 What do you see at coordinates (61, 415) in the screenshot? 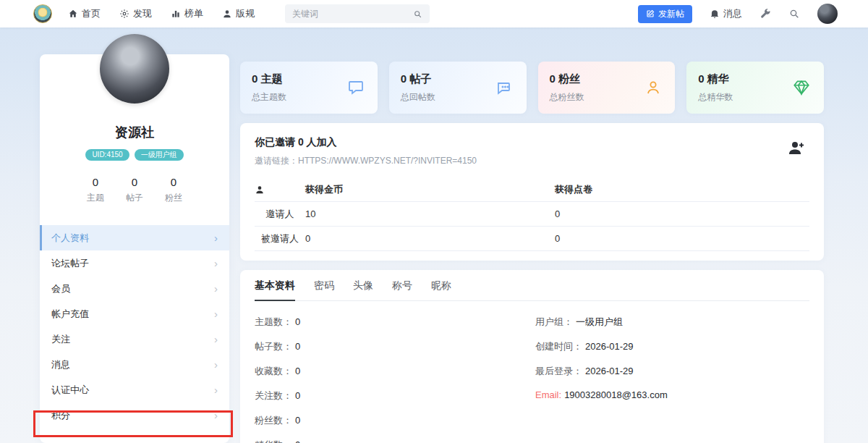
I see `menu-label: 积分` at bounding box center [61, 415].